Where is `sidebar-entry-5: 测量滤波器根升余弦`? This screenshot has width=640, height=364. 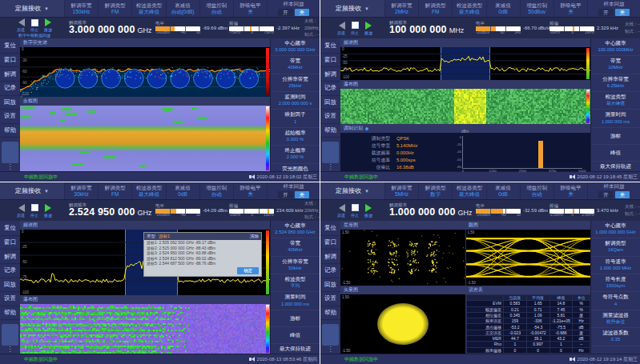 sidebar-entry-5: 测量滤波器根升余弦 is located at coordinates (615, 319).